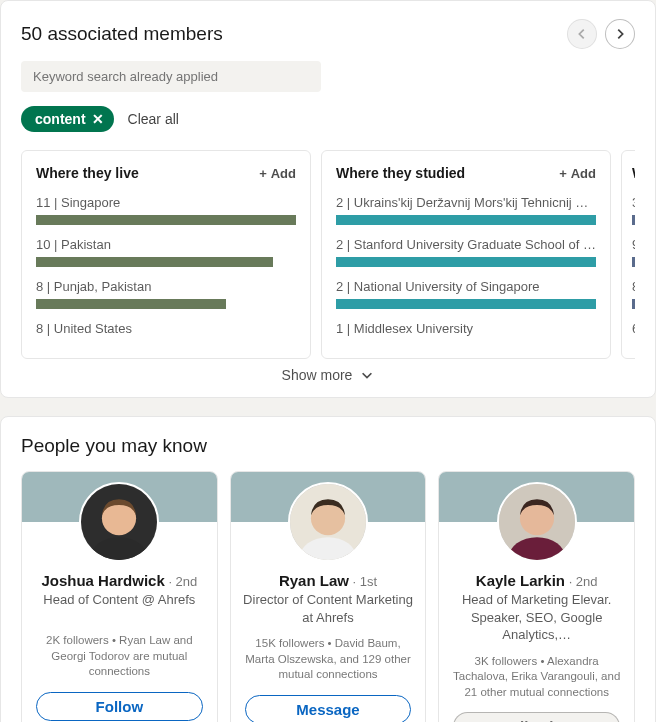  What do you see at coordinates (466, 254) in the screenshot?
I see `facet-where-they-studied: Where they studied + Add 2 | Ukrains'kij…` at bounding box center [466, 254].